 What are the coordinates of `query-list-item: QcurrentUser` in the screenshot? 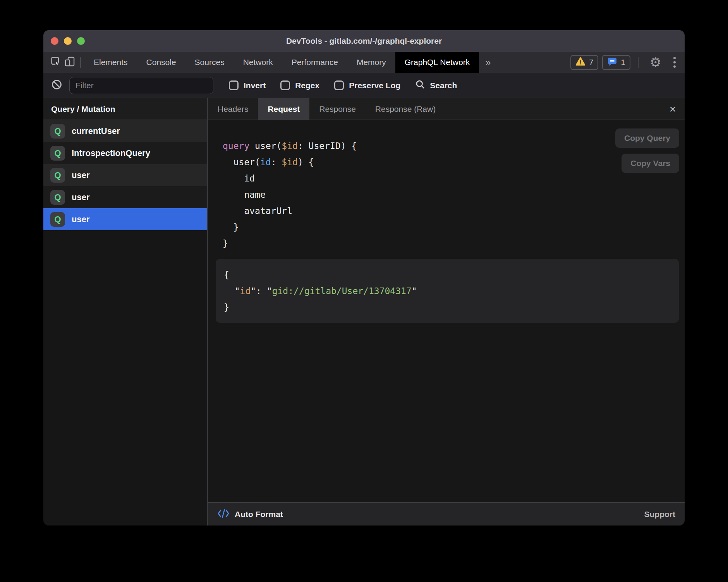 It's located at (125, 131).